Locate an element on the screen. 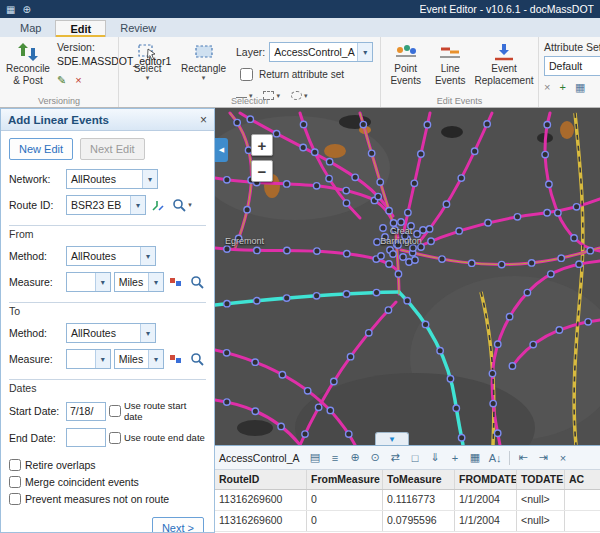 The image size is (600, 533). tab-map: Map is located at coordinates (30, 28).